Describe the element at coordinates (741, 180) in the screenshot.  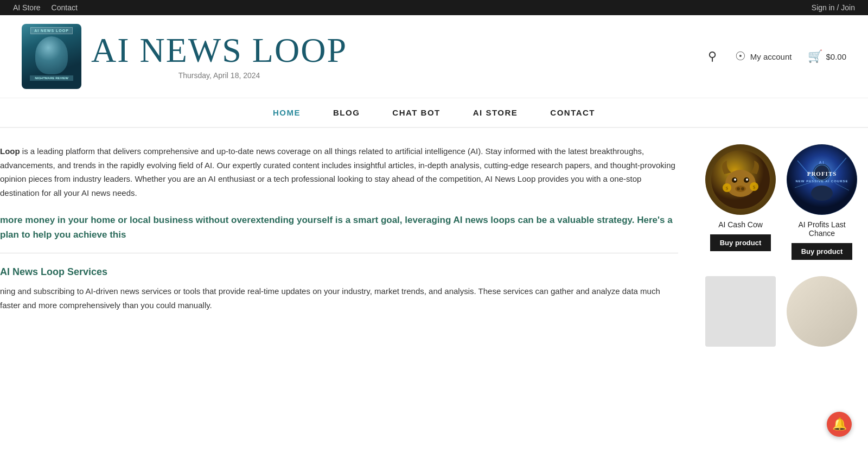
I see `cash-cow-svg: $ $` at that location.